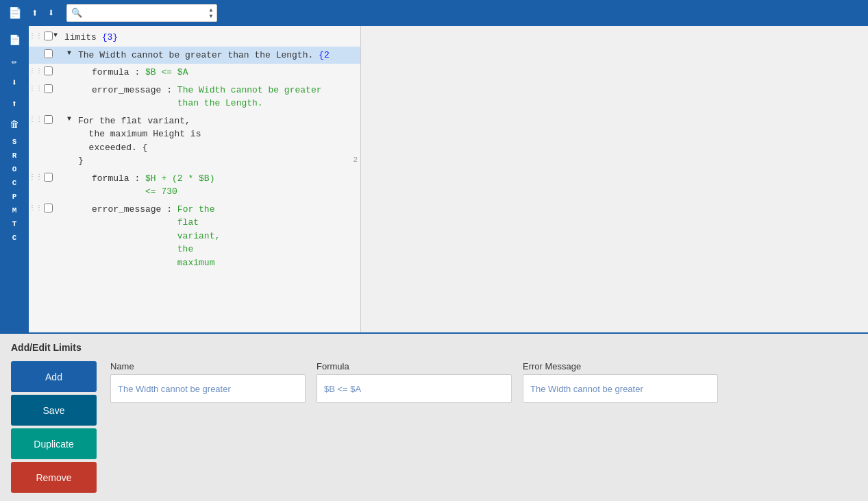 This screenshot has width=868, height=501. What do you see at coordinates (14, 125) in the screenshot?
I see `sidebar-icon-trash: 🗑` at bounding box center [14, 125].